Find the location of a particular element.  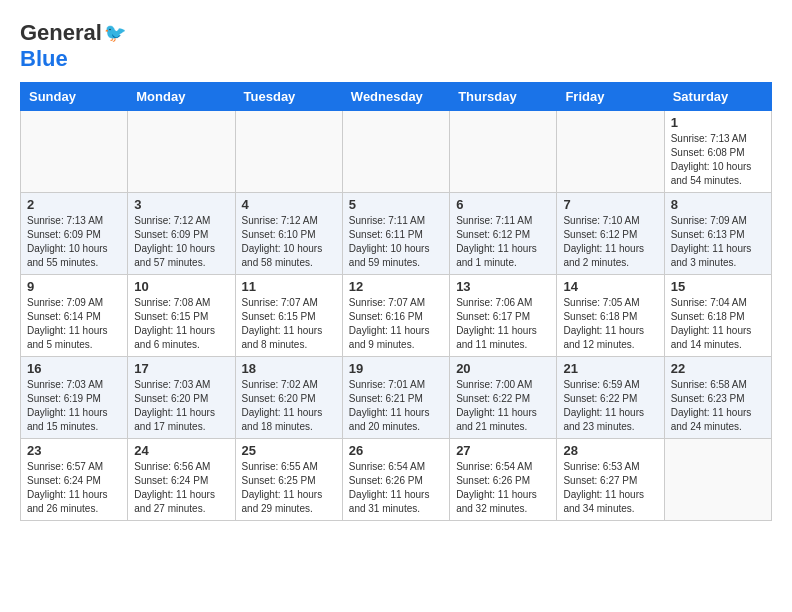

calendar-day-cell: 7Sunrise: 7:10 AM Sunset: 6:12 PM Daylig… is located at coordinates (610, 234).